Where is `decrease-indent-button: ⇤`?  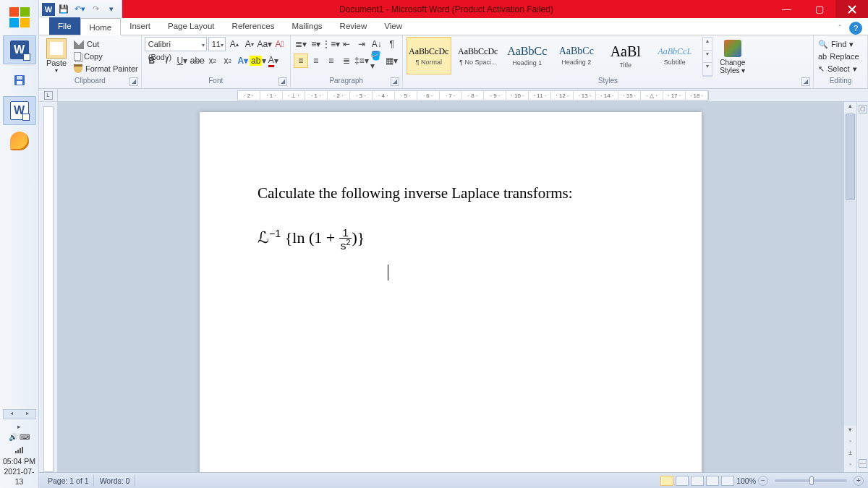
decrease-indent-button: ⇤ is located at coordinates (346, 44).